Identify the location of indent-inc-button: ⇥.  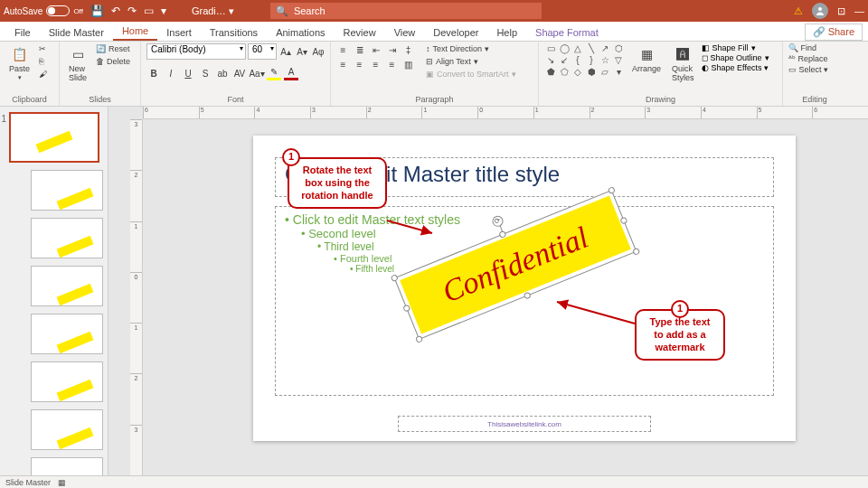
(392, 50).